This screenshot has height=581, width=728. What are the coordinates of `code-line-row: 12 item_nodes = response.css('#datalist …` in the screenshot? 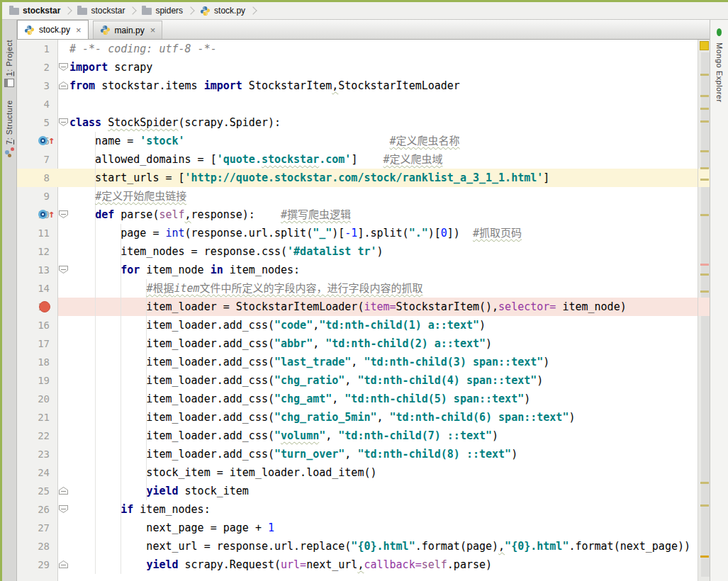 It's located at (357, 252).